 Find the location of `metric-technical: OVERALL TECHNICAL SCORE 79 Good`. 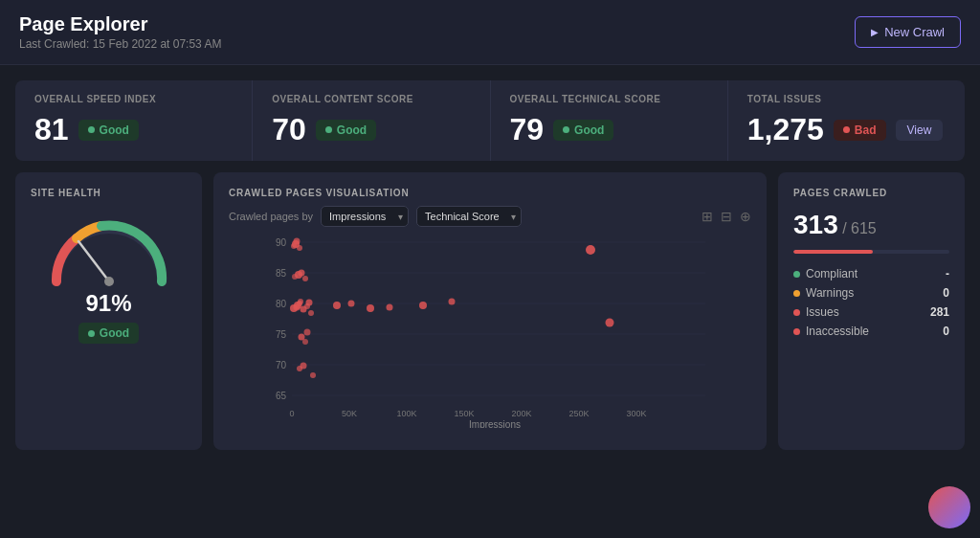

metric-technical: OVERALL TECHNICAL SCORE 79 Good is located at coordinates (610, 121).